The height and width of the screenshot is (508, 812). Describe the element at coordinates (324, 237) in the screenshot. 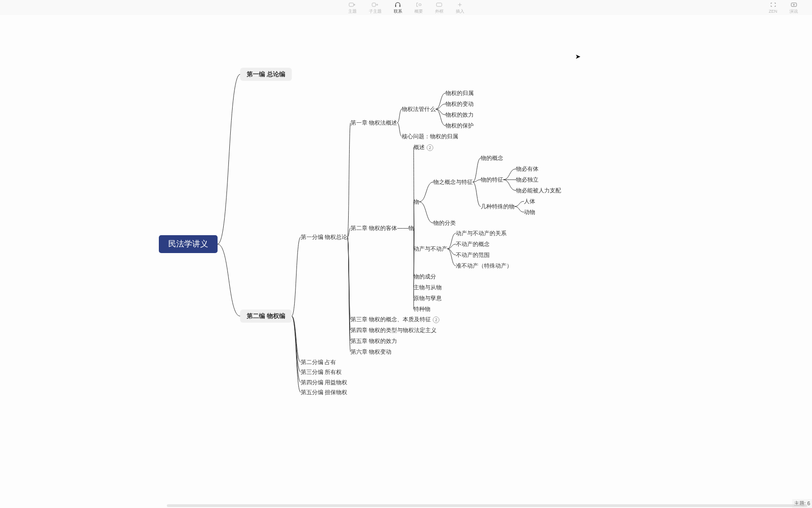

I see `subpart-1: 第一分编 物权总论` at that location.